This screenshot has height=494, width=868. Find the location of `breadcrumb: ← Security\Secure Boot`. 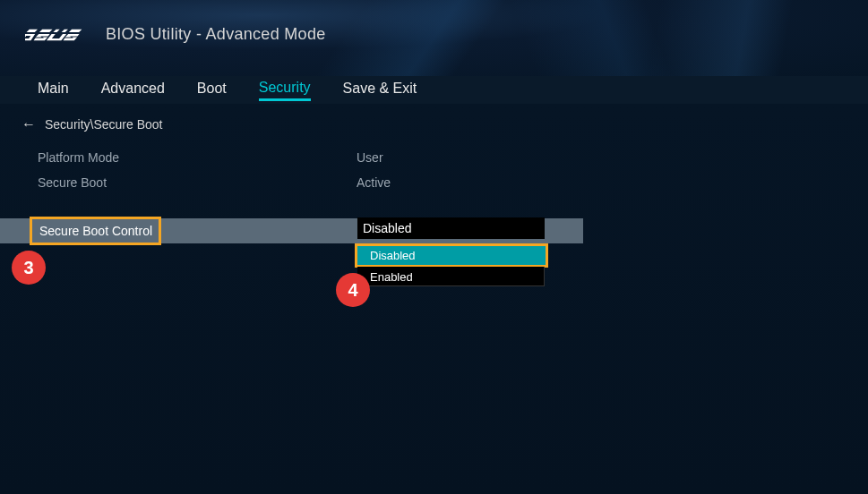

breadcrumb: ← Security\Secure Boot is located at coordinates (434, 124).